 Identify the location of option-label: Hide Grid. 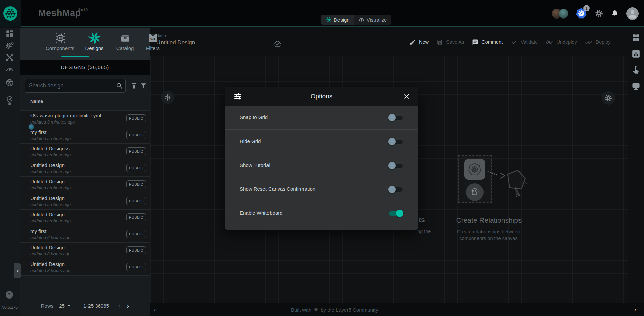
(250, 141).